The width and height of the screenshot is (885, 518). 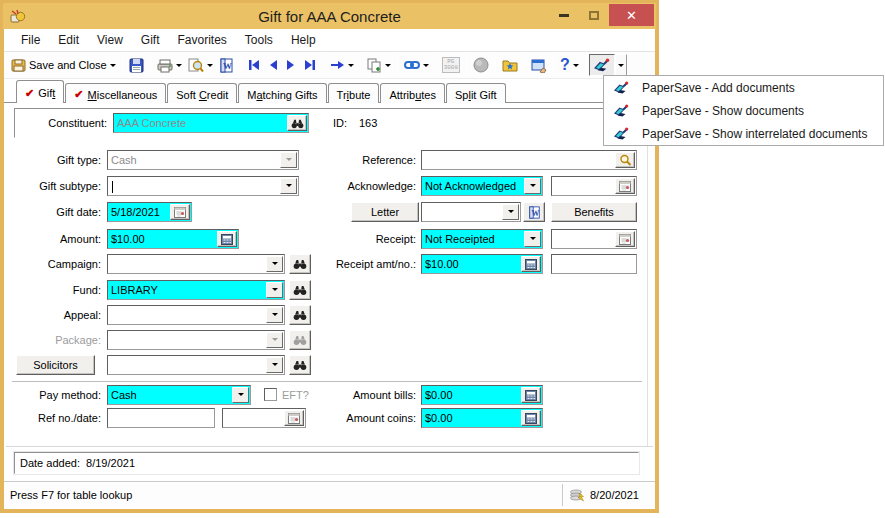 I want to click on acknowledge-select: Not Acknowledged, so click(x=482, y=186).